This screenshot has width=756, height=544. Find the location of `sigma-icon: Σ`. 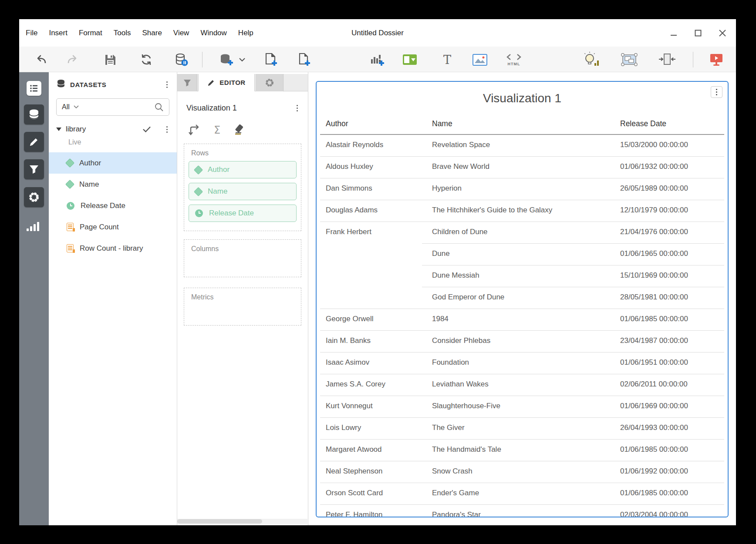

sigma-icon: Σ is located at coordinates (217, 130).